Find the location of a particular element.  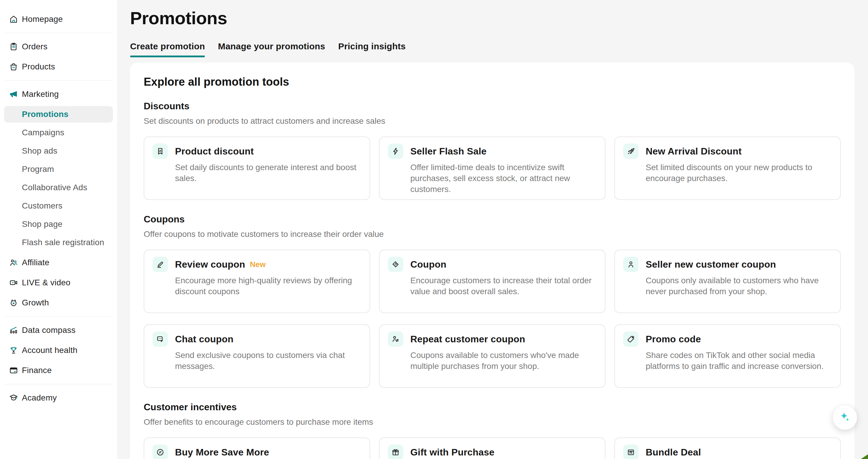

sidebar-item-collaborative-ads: Collaborative Ads is located at coordinates (59, 188).